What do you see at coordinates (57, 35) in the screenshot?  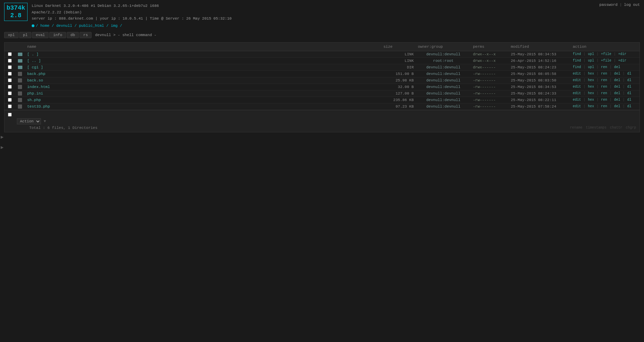 I see `tab-info: info` at bounding box center [57, 35].